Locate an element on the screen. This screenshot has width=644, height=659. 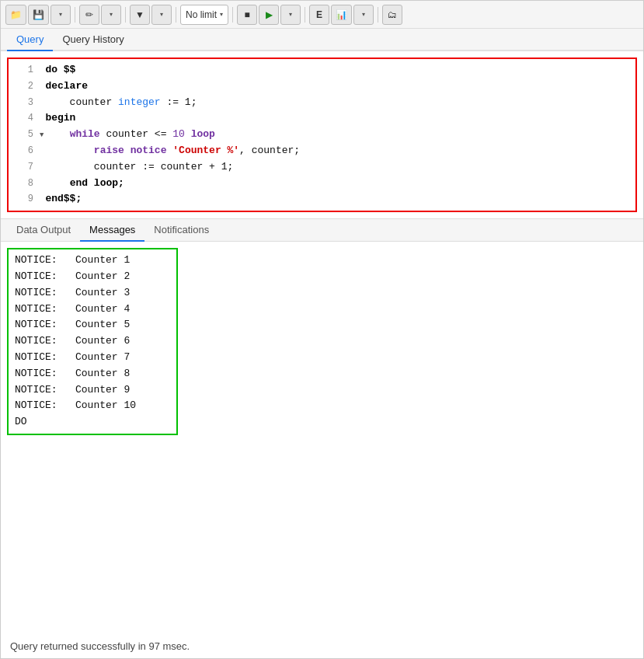
toolbar: 📁 💾 ▾ ✏ ▾ ▼ ▾ No limit ▾ ■ ▶ is located at coordinates (322, 15).